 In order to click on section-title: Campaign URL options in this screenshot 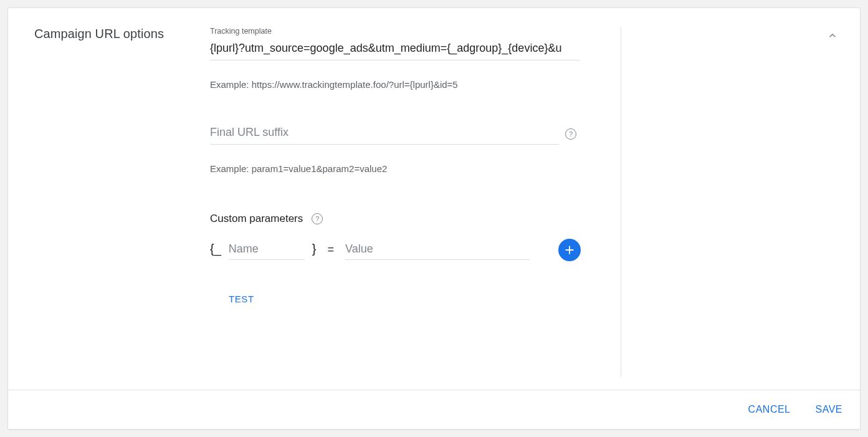, I will do `click(122, 34)`.